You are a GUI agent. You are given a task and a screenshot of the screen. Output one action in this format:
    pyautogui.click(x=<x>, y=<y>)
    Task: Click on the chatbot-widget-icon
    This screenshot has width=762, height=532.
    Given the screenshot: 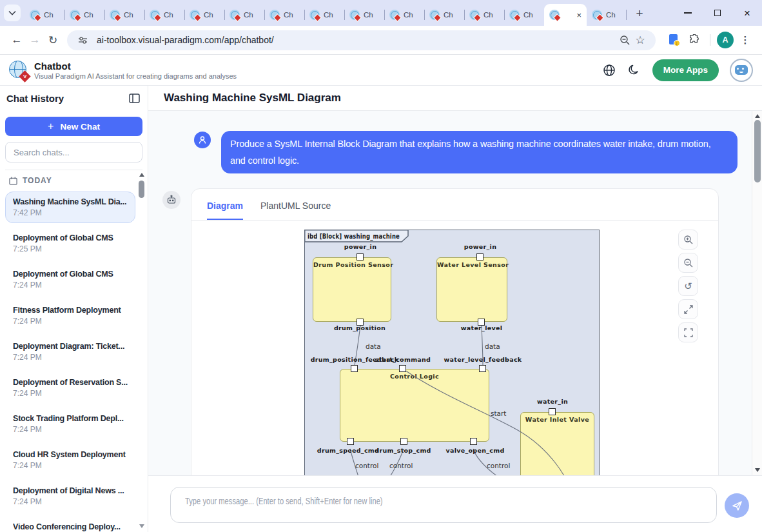 What is the action you would take?
    pyautogui.click(x=741, y=70)
    